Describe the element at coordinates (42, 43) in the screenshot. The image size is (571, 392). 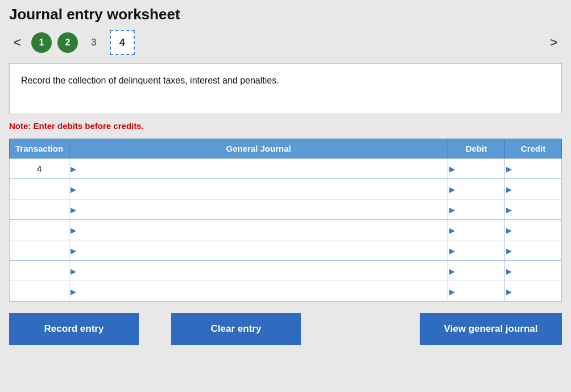
I see `step-1: 1` at that location.